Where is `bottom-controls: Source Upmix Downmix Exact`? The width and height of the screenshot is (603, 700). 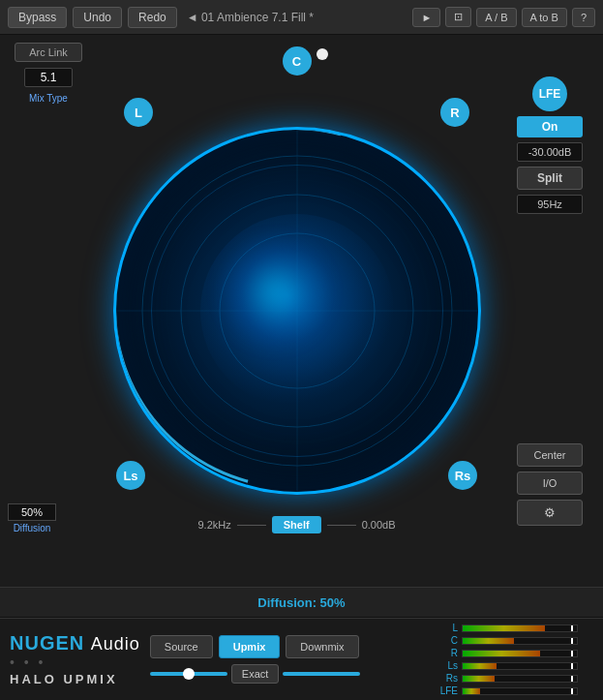
bottom-controls: Source Upmix Downmix Exact is located at coordinates (289, 659).